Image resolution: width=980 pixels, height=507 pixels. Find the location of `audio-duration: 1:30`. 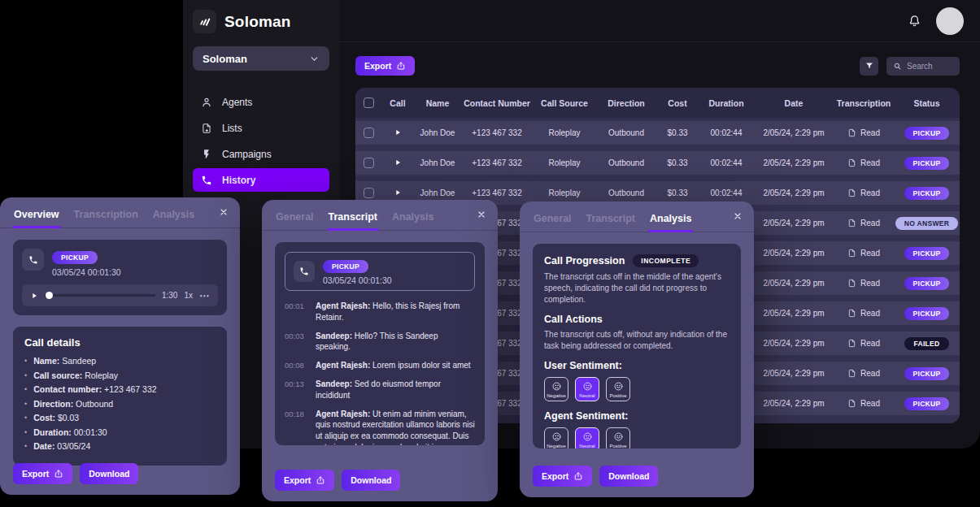

audio-duration: 1:30 is located at coordinates (169, 296).